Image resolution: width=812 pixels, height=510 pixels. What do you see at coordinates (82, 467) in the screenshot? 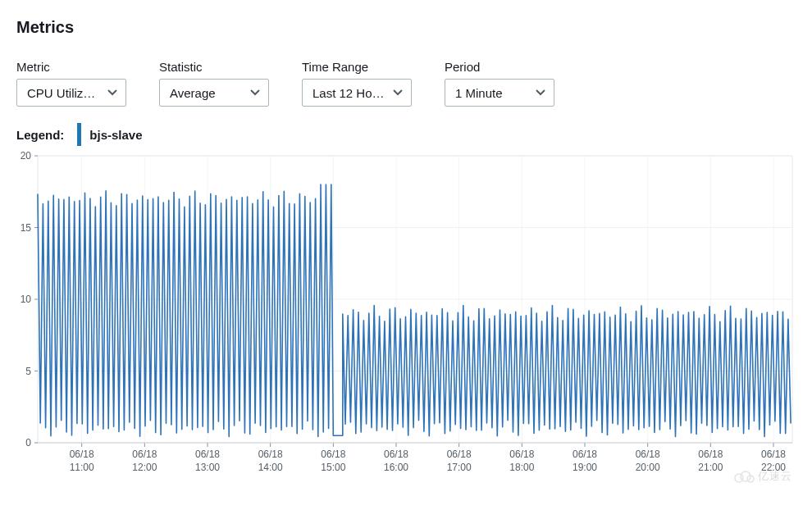
I see `svg-text: 11:00` at bounding box center [82, 467].